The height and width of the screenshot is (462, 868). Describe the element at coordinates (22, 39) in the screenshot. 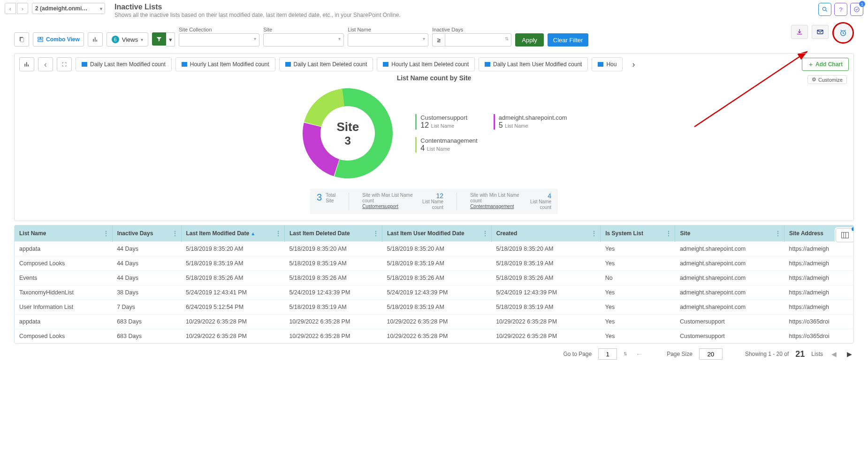

I see `copy-icon` at that location.